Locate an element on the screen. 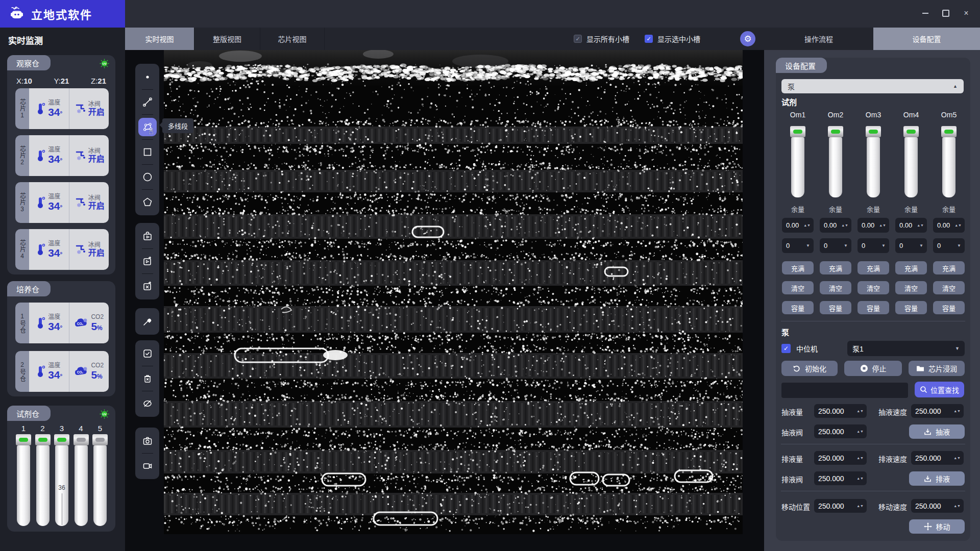  middleware-checkbox: ✓ is located at coordinates (786, 348).